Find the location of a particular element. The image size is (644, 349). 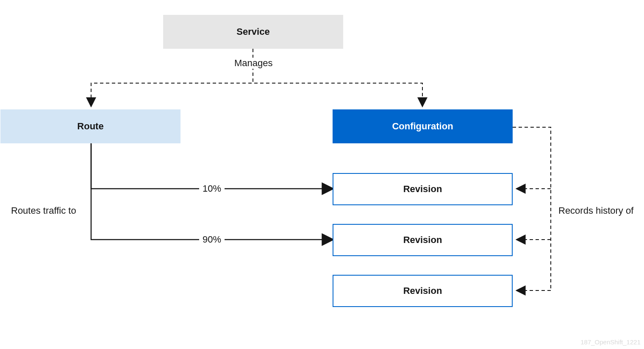

service-node: Service is located at coordinates (253, 32).